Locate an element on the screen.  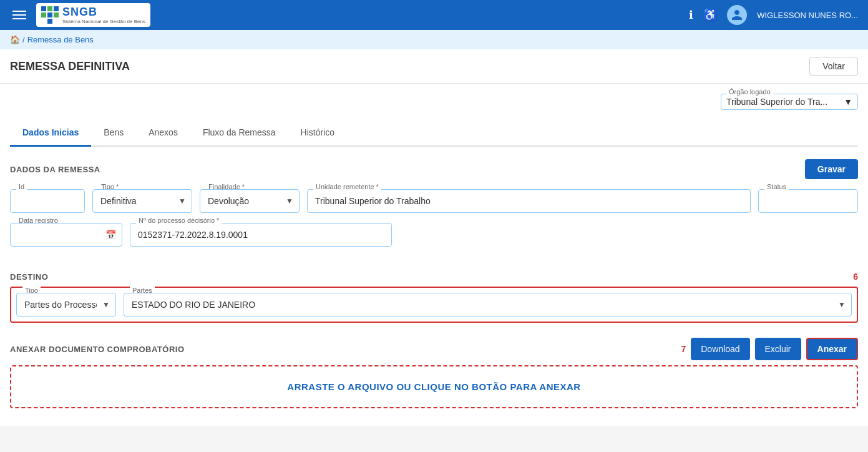
unidade-remetente-field-group: Unidade remetente * is located at coordinates (529, 201).